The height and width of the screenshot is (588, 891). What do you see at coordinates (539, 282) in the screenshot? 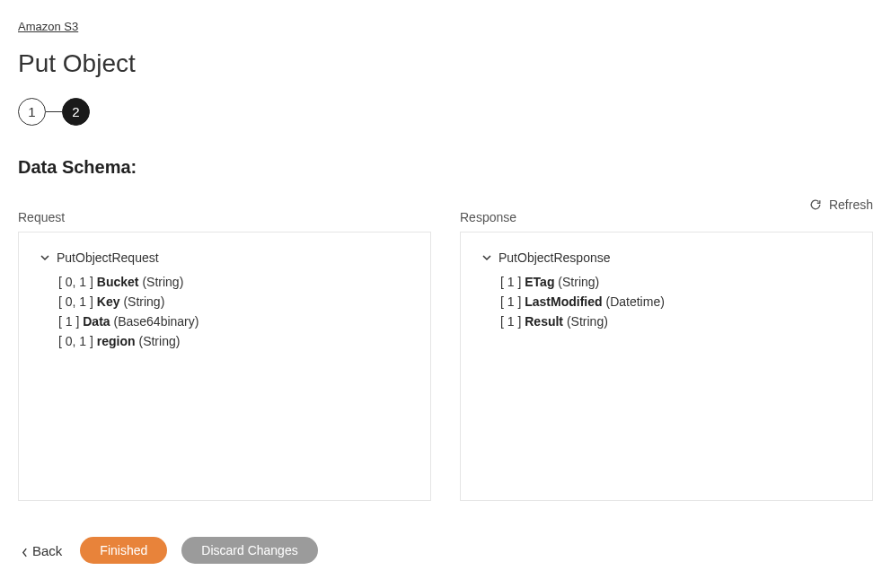
I see `field-name: ETag` at bounding box center [539, 282].